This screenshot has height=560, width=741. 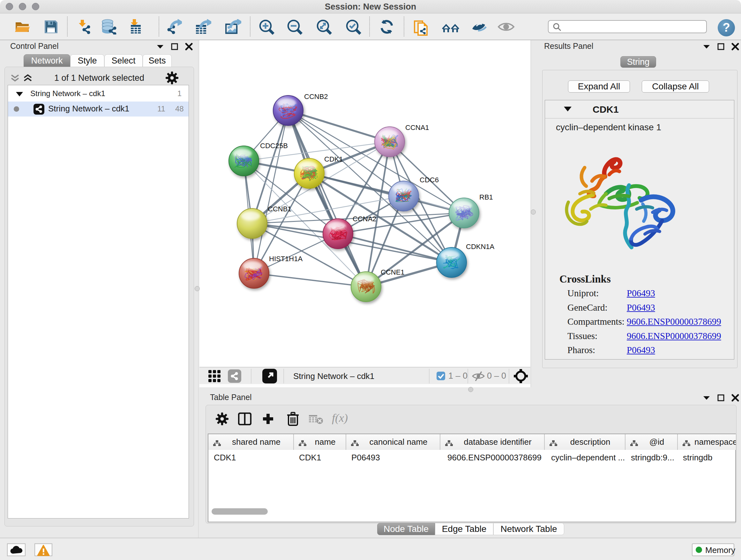 I want to click on svg-text: CCNA1, so click(x=417, y=128).